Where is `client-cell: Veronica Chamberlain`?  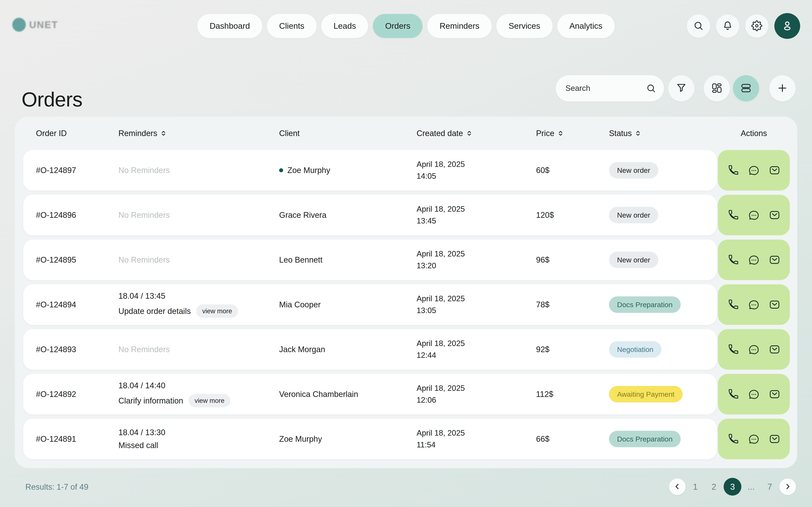
client-cell: Veronica Chamberlain is located at coordinates (319, 394).